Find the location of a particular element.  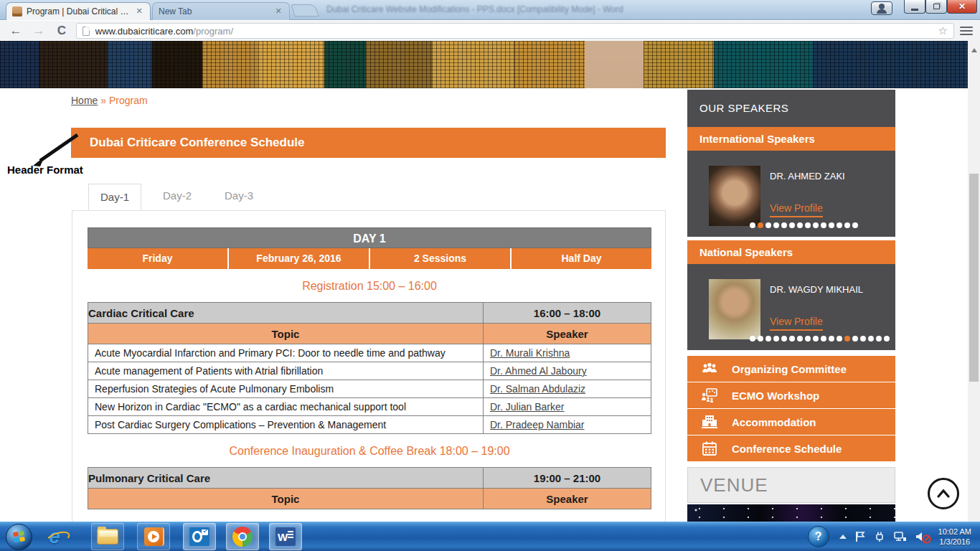

network-icon is located at coordinates (900, 537).